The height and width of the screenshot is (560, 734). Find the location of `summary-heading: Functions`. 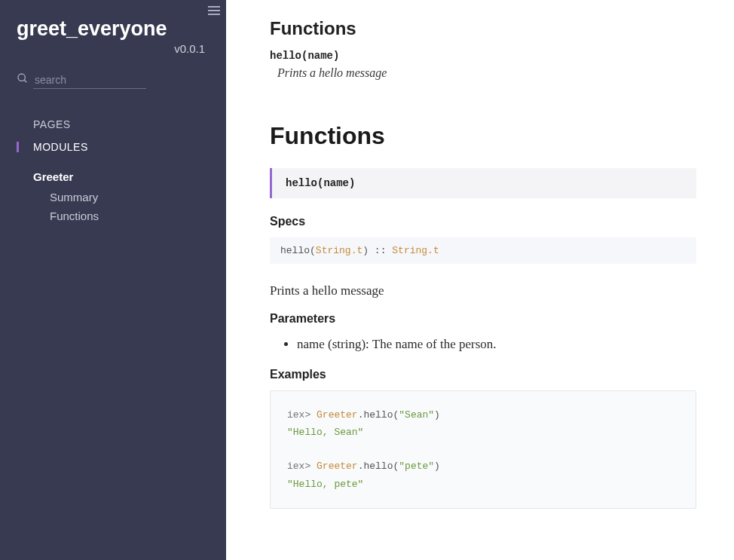

summary-heading: Functions is located at coordinates (483, 29).